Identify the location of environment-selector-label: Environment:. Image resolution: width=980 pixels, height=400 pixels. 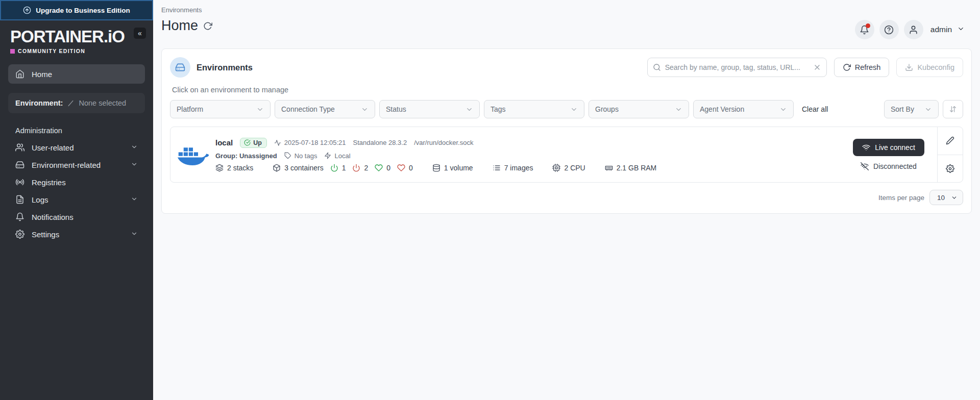
(39, 103).